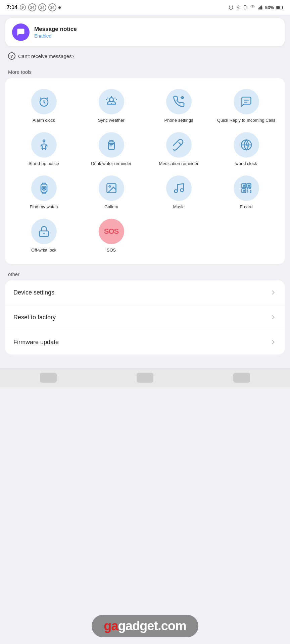 This screenshot has width=290, height=644. What do you see at coordinates (12, 56) in the screenshot?
I see `help-icon: ?` at bounding box center [12, 56].